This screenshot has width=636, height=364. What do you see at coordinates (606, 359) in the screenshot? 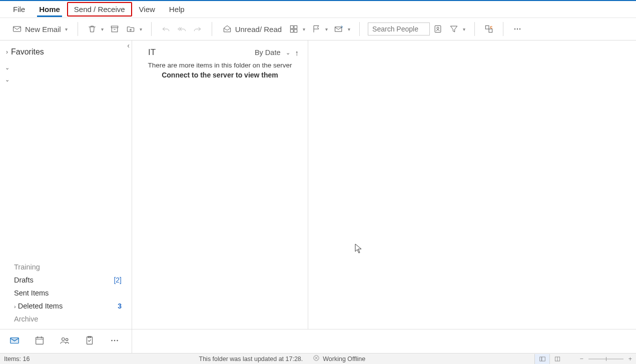
I see `zoom-slider` at bounding box center [606, 359].